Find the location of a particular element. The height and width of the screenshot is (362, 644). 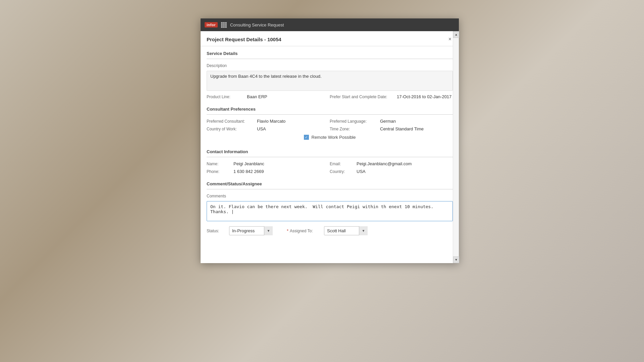

country-of-work-label: Country of Work: is located at coordinates (232, 129).